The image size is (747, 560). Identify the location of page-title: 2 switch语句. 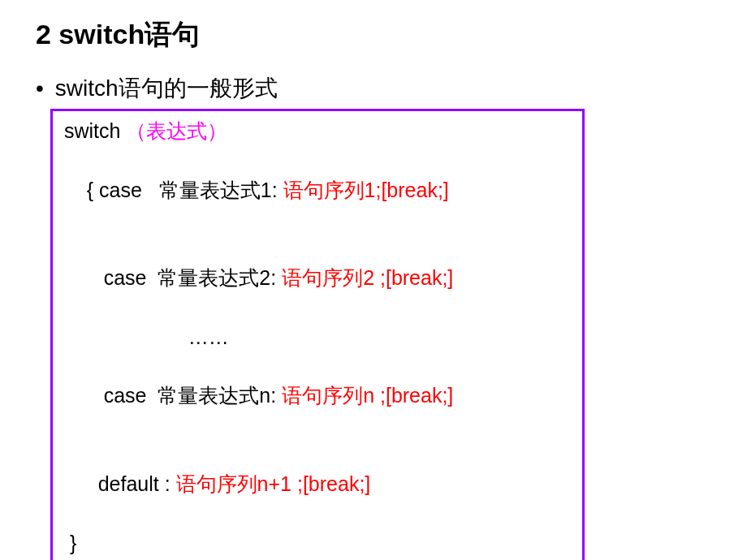
(391, 35).